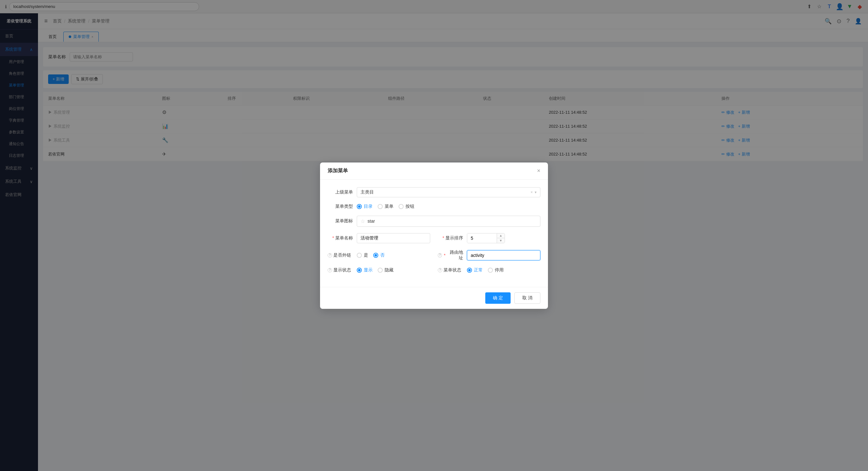 Image resolution: width=868 pixels, height=471 pixels. Describe the element at coordinates (449, 192) in the screenshot. I see `parent-menu-select: 主类目 × ▾` at that location.